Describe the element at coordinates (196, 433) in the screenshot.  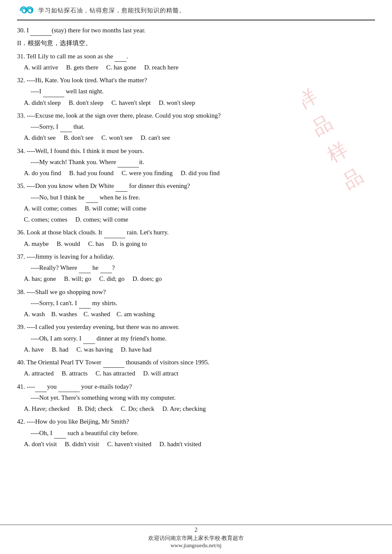
I see `question-42: 42. ----How do you like Beijing, Mr Smit…` at that location.